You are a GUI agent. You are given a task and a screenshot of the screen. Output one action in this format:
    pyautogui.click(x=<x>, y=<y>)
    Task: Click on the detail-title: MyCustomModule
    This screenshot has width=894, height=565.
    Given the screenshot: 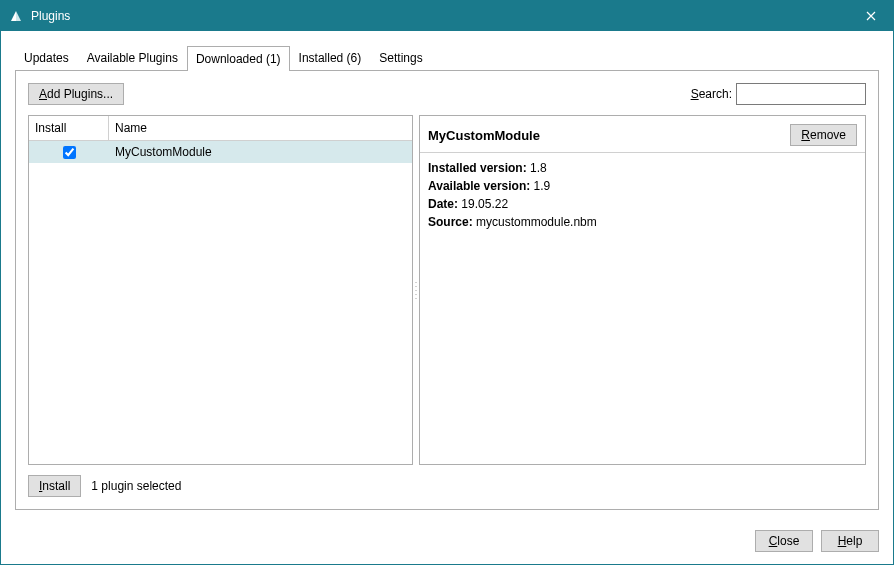 What is the action you would take?
    pyautogui.click(x=484, y=136)
    